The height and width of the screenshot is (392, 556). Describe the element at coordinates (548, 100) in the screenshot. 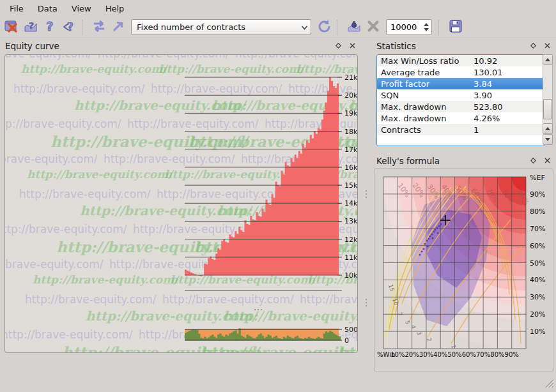

I see `statistics-scrollbar` at that location.